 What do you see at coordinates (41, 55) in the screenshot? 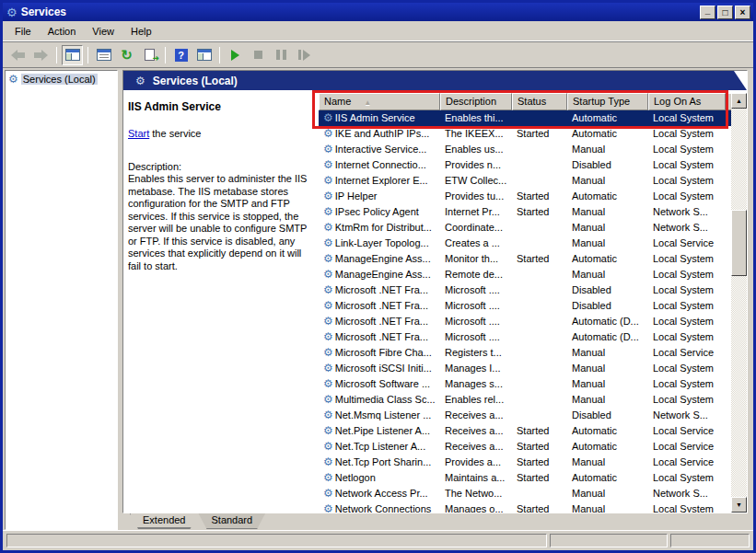
I see `forward-arrow-icon` at bounding box center [41, 55].